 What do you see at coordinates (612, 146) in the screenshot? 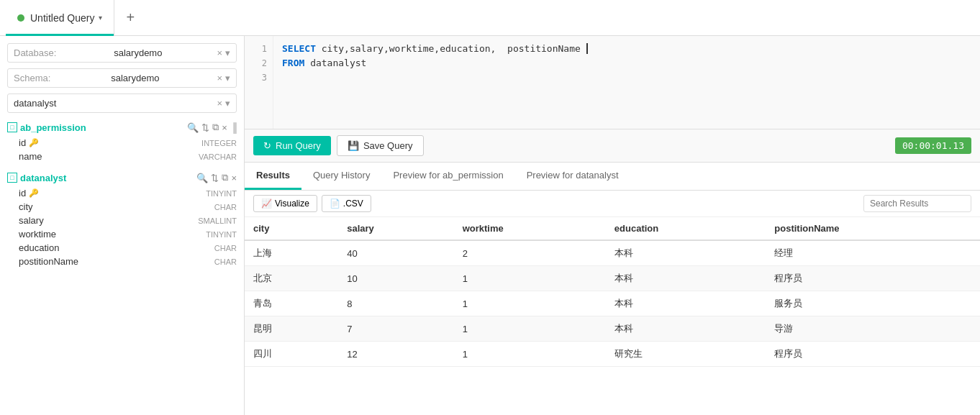
I see `query-toolbar: ↻ Run Query 💾 Save Query 00:00:01.13` at bounding box center [612, 146].